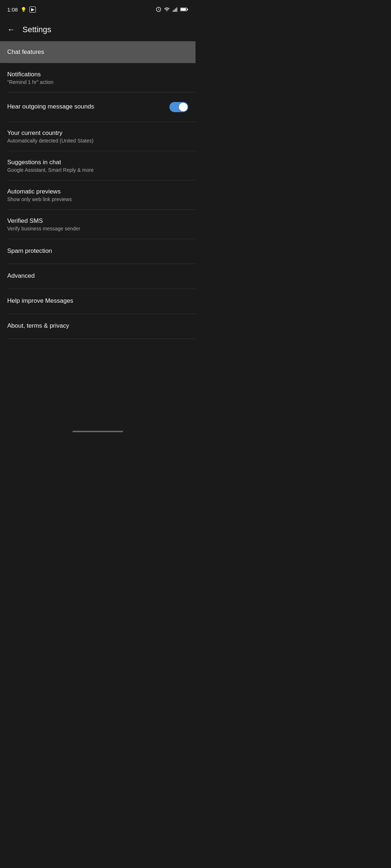 Image resolution: width=391 pixels, height=868 pixels. I want to click on verified-sms-subtitle: Verify business message sender, so click(98, 229).